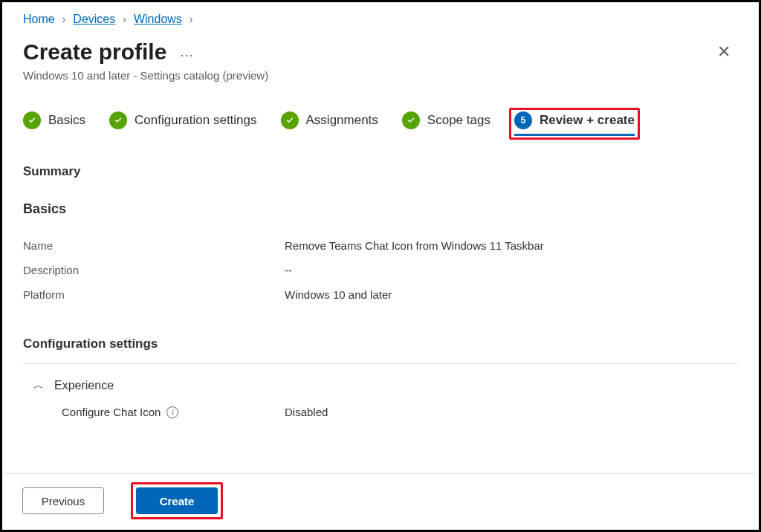  I want to click on wizard-steps: Basics Configuration settings Assignment…, so click(380, 123).